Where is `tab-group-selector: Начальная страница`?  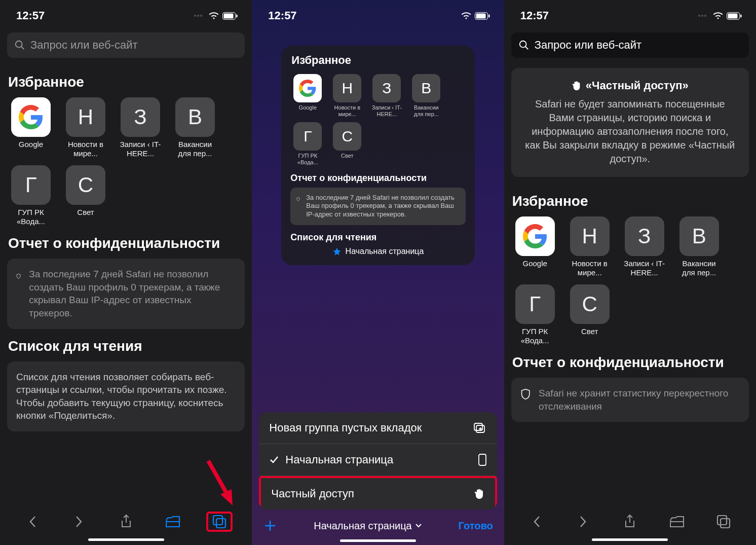 tab-group-selector: Начальная страница is located at coordinates (368, 526).